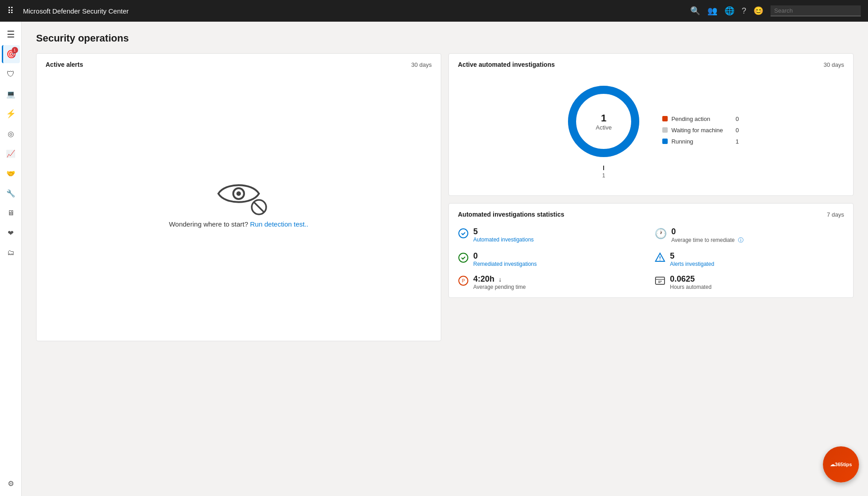 The height and width of the screenshot is (496, 868). Describe the element at coordinates (500, 279) in the screenshot. I see `stat-avg-pending-number: 4:20h ↓` at that location.